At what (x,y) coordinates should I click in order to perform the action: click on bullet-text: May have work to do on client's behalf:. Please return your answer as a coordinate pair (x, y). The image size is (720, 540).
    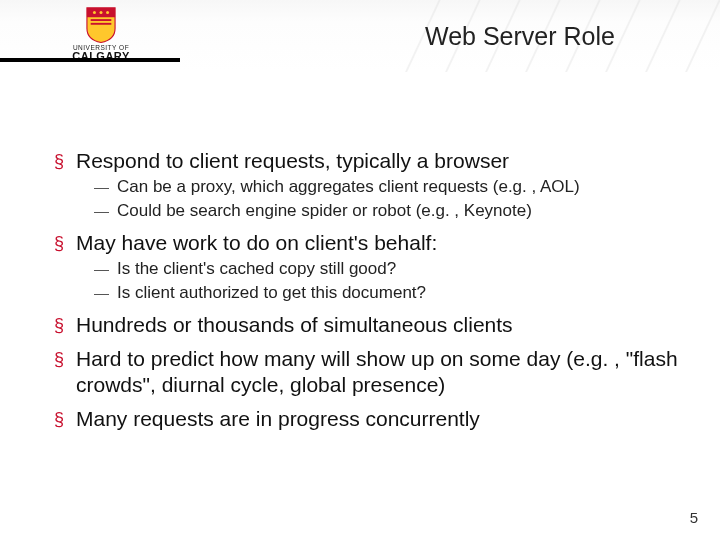
    Looking at the image, I should click on (256, 243).